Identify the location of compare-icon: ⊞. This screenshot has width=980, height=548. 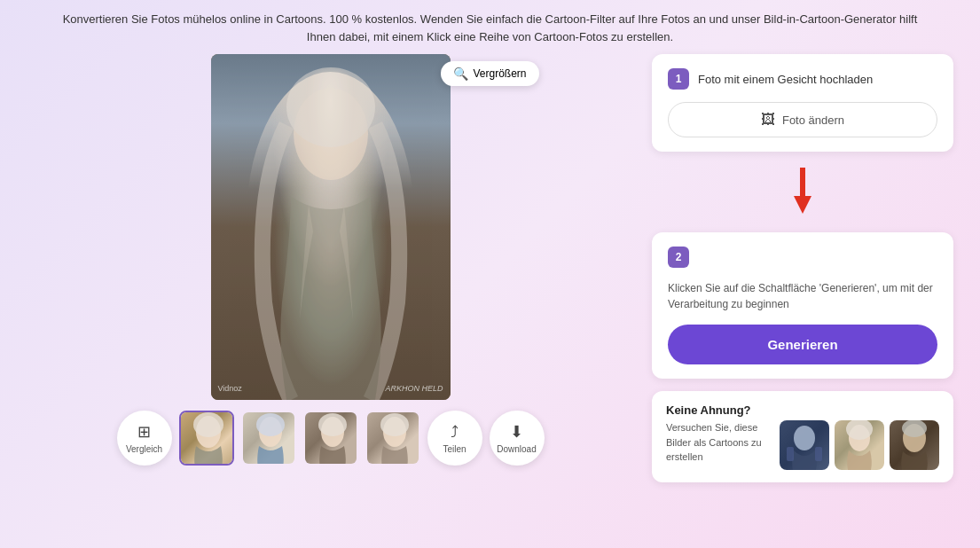
(144, 432).